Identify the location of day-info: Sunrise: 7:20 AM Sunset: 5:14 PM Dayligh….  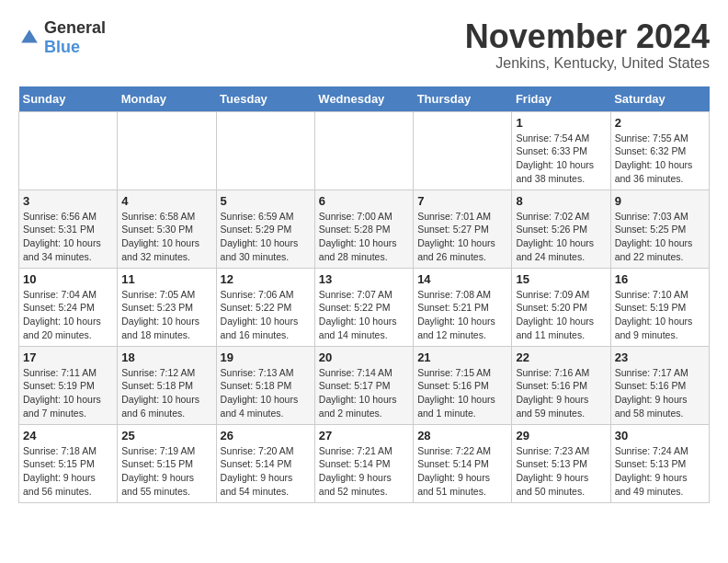
(266, 471).